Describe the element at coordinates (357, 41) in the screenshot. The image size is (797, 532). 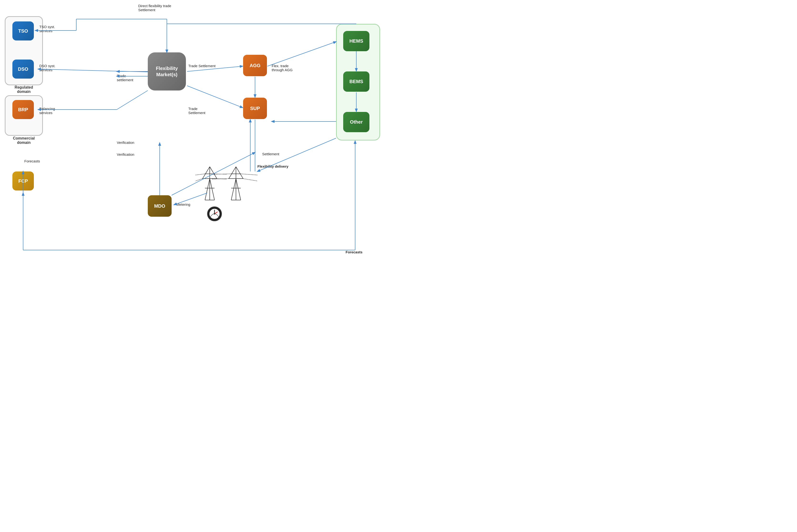
I see `node-hems: HEMS` at that location.